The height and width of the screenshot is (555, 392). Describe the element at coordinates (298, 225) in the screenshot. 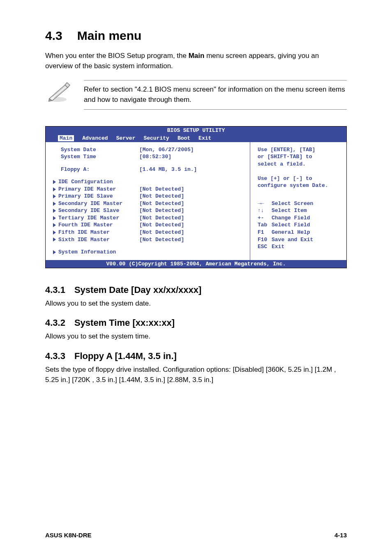

I see `bios-help-key: TabSelect Field` at that location.